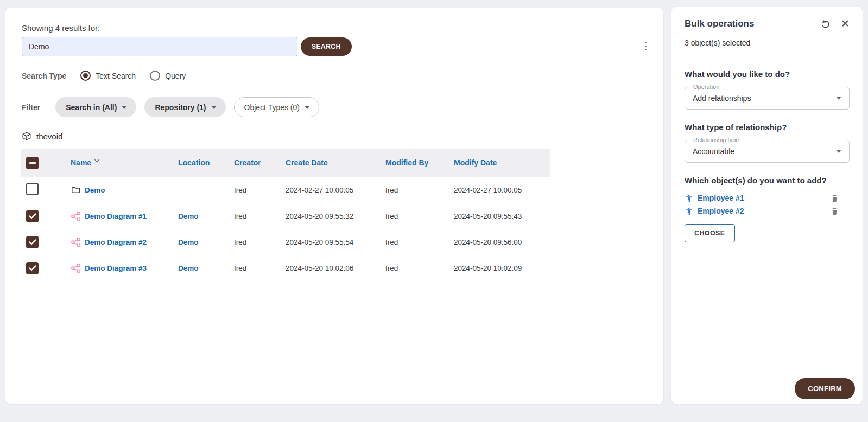  I want to click on relationship-select-value: Accountable, so click(764, 151).